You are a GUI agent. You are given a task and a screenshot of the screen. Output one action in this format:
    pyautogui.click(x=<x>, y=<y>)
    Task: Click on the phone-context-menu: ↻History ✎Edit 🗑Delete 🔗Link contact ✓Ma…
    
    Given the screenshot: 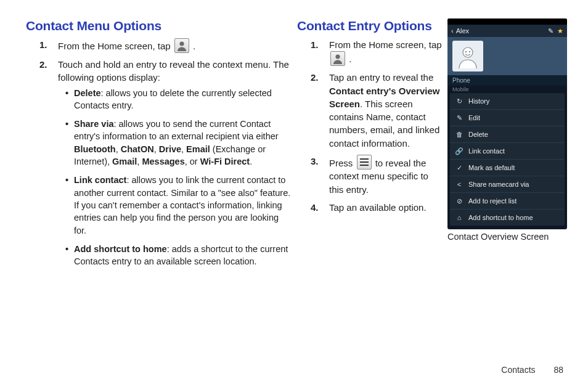 What is the action you would take?
    pyautogui.click(x=507, y=159)
    